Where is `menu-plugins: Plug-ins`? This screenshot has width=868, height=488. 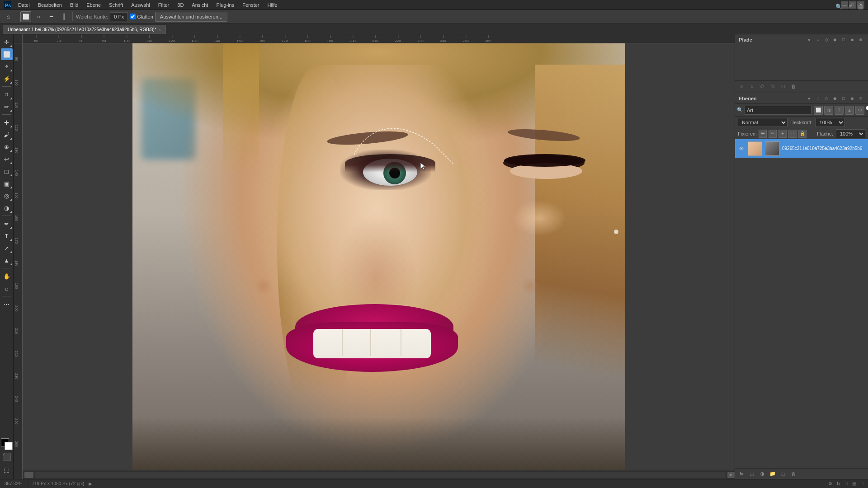 menu-plugins: Plug-ins is located at coordinates (225, 5).